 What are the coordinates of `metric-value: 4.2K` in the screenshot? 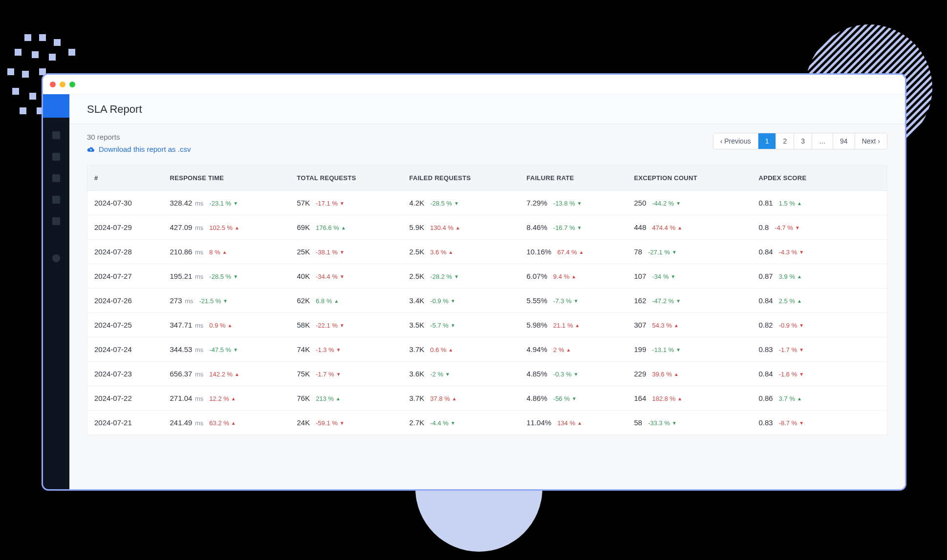 It's located at (417, 203).